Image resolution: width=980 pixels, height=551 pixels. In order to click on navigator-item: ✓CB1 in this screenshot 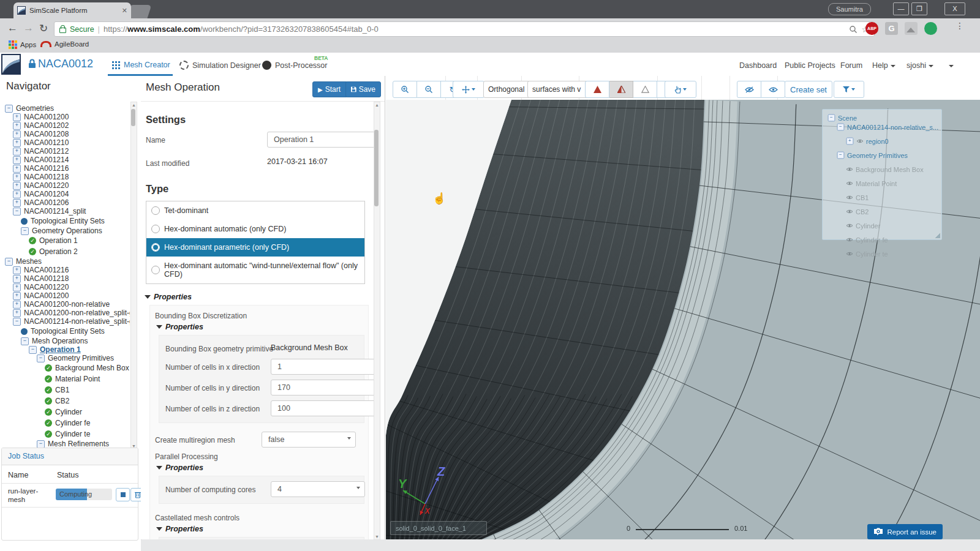, I will do `click(65, 390)`.